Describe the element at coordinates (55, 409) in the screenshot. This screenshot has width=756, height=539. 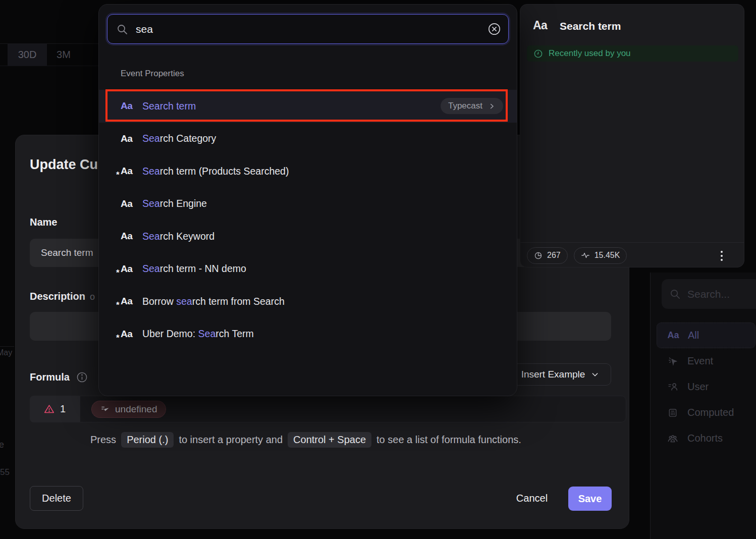
I see `formula-error-counter: 1` at that location.